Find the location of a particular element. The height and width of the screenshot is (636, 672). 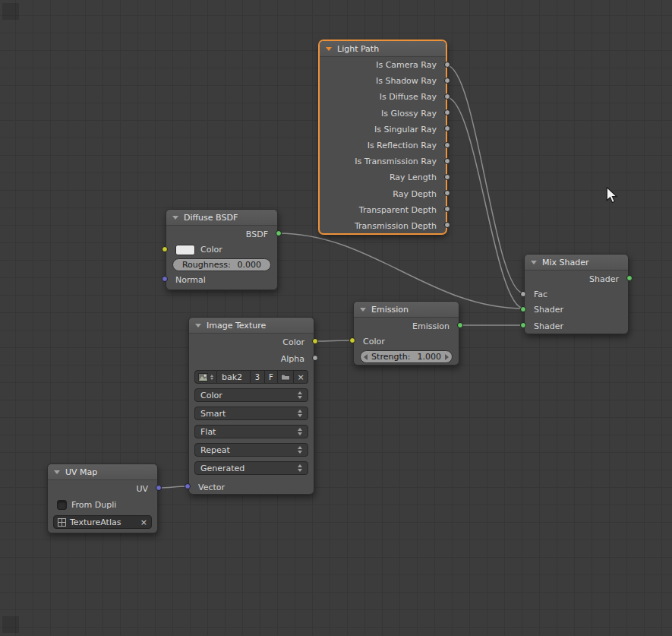

shader-output-socket is located at coordinates (629, 278).